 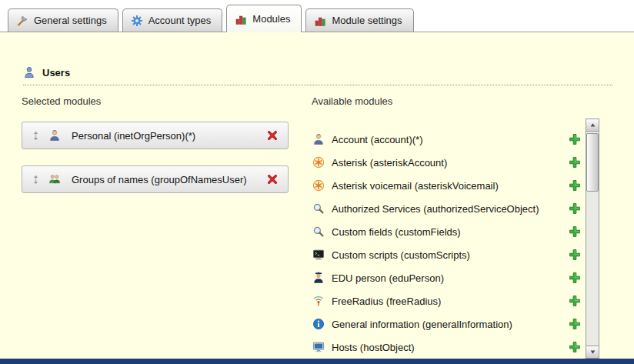 What do you see at coordinates (319, 255) in the screenshot?
I see `terminal-icon` at bounding box center [319, 255].